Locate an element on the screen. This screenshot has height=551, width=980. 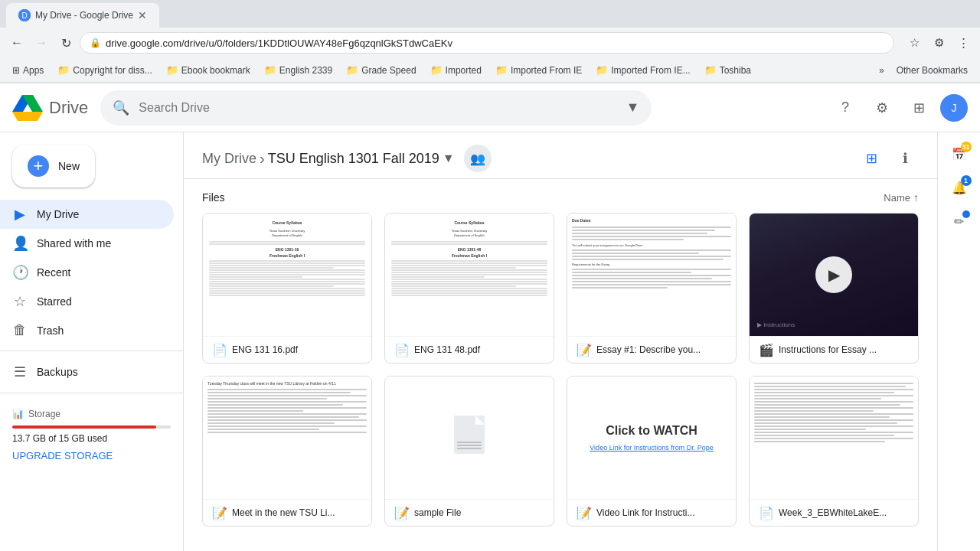
extensions-icon: ⚙ is located at coordinates (939, 43).